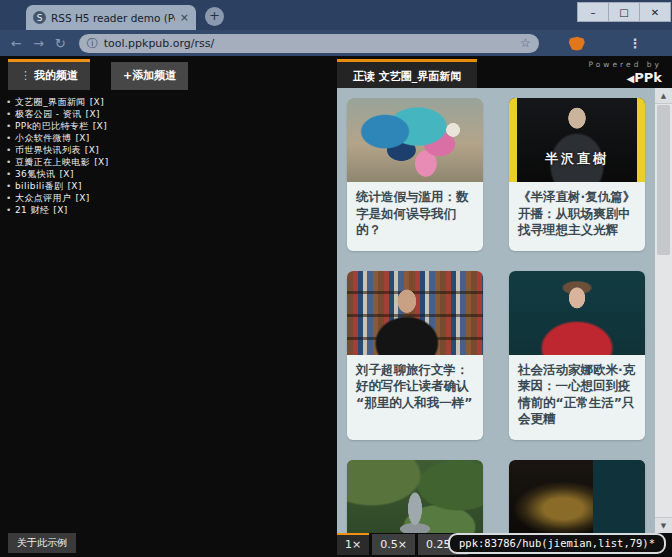  What do you see at coordinates (43, 138) in the screenshot?
I see `channel-label: 小众软件微博` at bounding box center [43, 138].